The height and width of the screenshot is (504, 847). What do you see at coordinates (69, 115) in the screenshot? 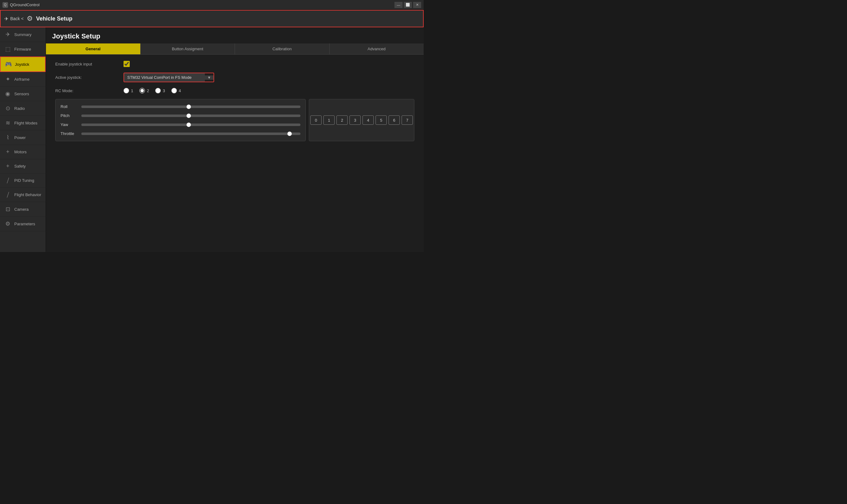
I see `pitch-label: Pitch` at bounding box center [69, 115].